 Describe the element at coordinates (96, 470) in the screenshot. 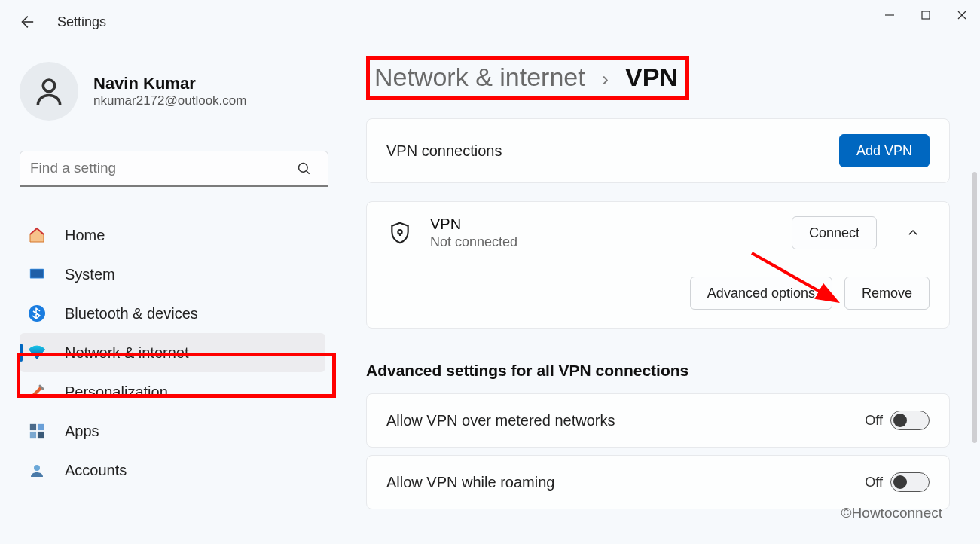

I see `sidebar-item-label: Accounts` at that location.